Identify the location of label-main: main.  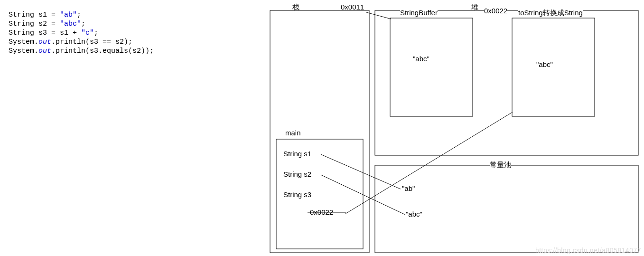
(293, 133).